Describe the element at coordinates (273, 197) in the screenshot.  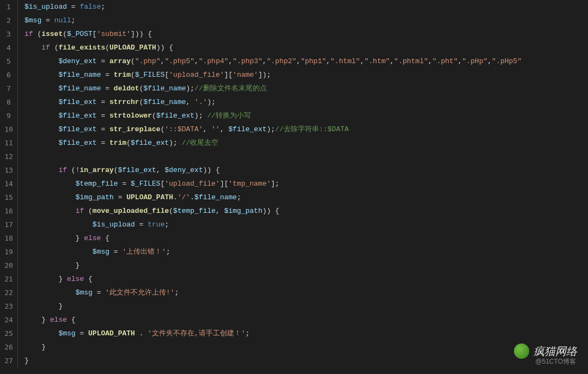
I see `code-line: $img_path = UPLOAD_PATH.'/'.$file_name;` at that location.